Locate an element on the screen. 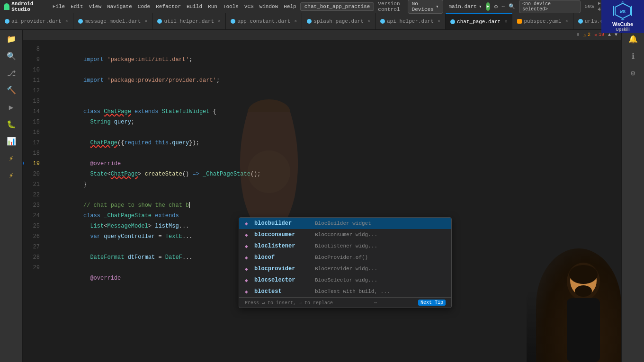 The width and height of the screenshot is (644, 362). sidebar-profiler-icon: 📊 is located at coordinates (11, 141).